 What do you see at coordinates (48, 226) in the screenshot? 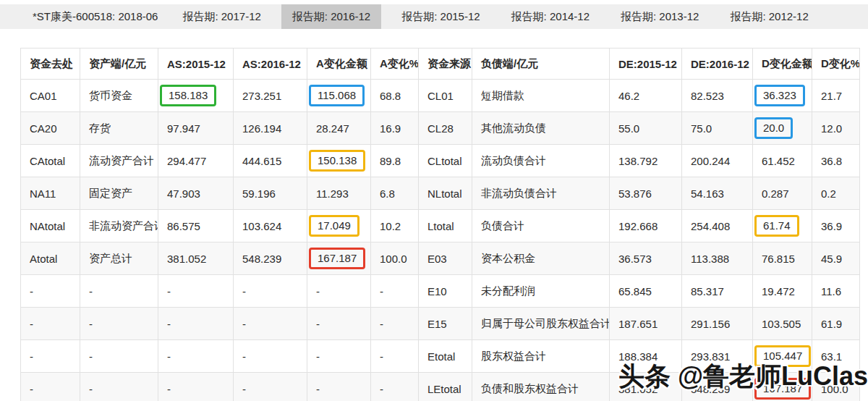
I see `cell-value: NAtotal` at bounding box center [48, 226].